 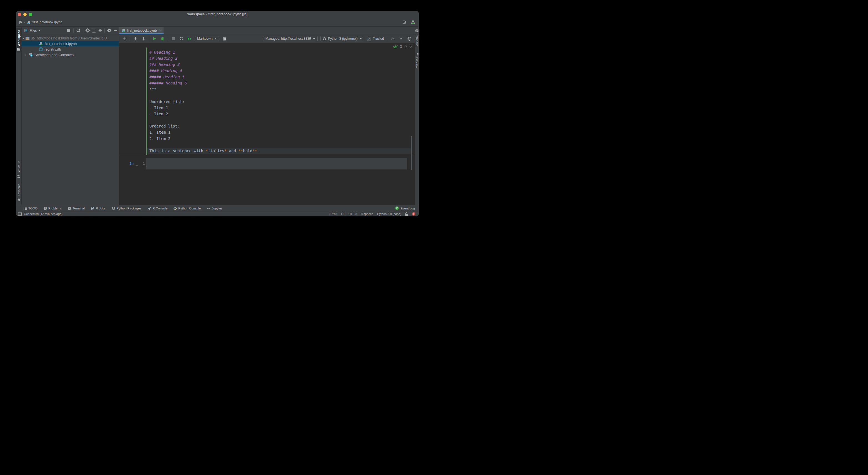 What do you see at coordinates (267, 30) in the screenshot?
I see `editor-tab-strip: IP first_notebook.ipynb ×` at bounding box center [267, 30].